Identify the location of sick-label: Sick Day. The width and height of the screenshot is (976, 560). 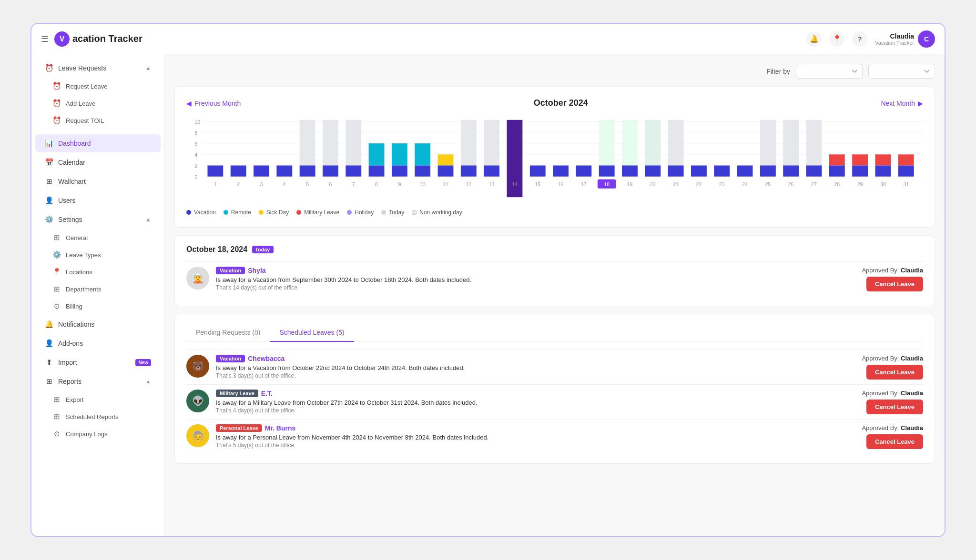
(277, 212).